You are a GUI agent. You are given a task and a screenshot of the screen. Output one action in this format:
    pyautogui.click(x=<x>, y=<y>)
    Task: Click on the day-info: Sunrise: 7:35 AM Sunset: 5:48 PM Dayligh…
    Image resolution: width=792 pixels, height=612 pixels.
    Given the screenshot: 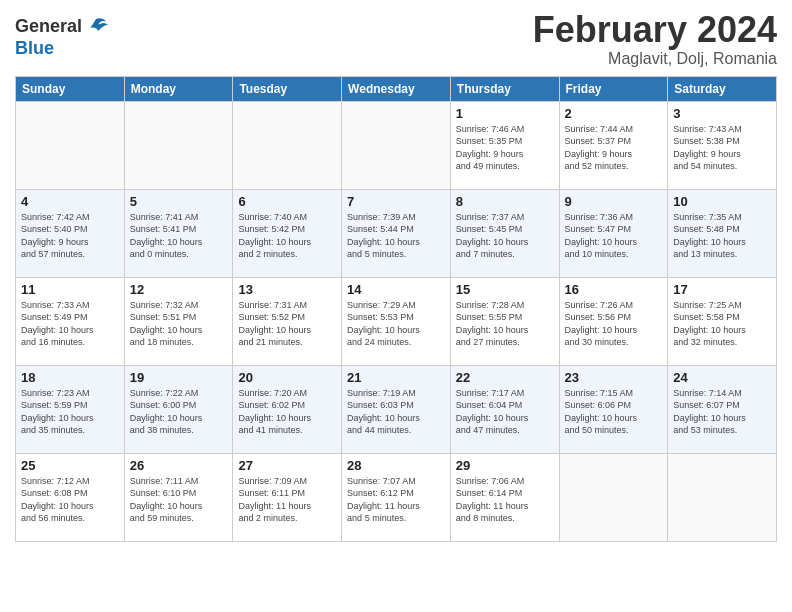 What is the action you would take?
    pyautogui.click(x=722, y=236)
    